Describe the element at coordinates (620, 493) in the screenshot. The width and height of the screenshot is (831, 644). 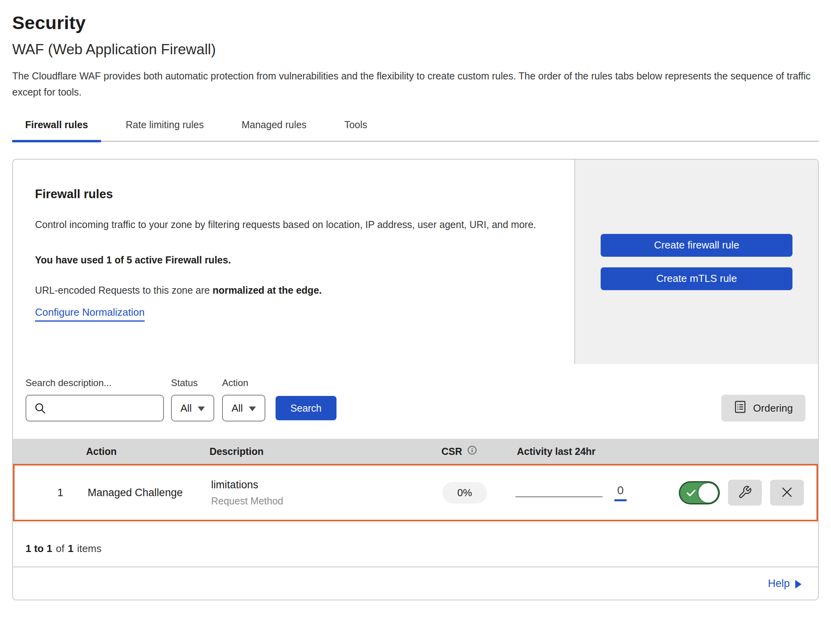
I see `activity-count-link: 0` at that location.